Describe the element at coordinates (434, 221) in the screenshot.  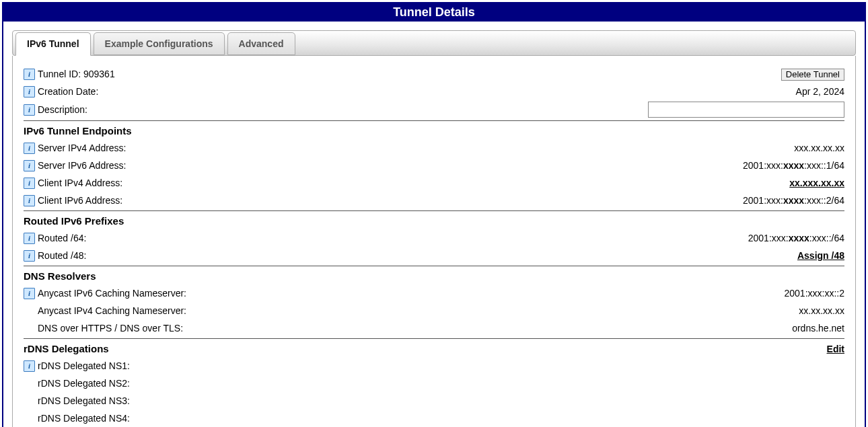
I see `section-title-routed: Routed IPv6 Prefixes` at that location.